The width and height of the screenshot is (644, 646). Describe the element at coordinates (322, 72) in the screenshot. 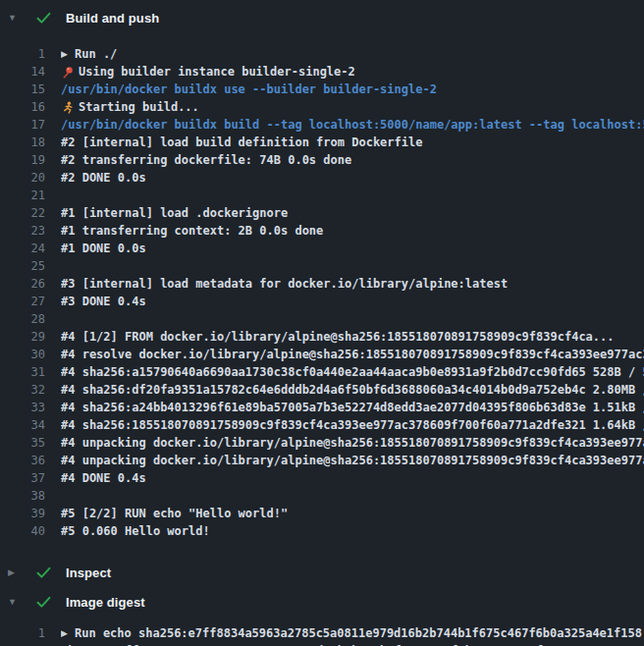

I see `log-line: 14Using builder instance builder-single-…` at that location.